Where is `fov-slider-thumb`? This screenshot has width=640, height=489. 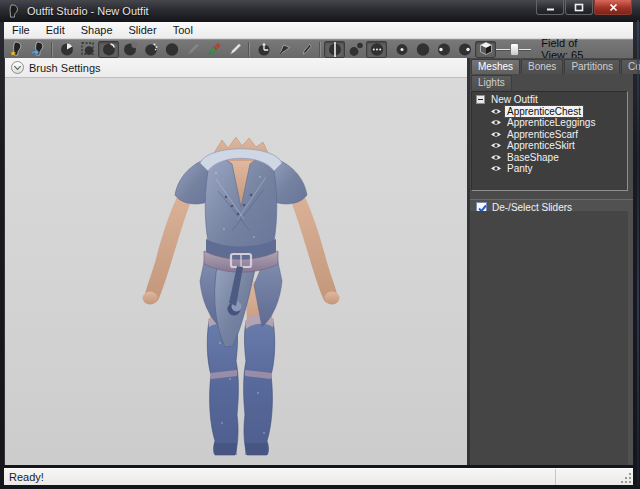 fov-slider-thumb is located at coordinates (514, 50).